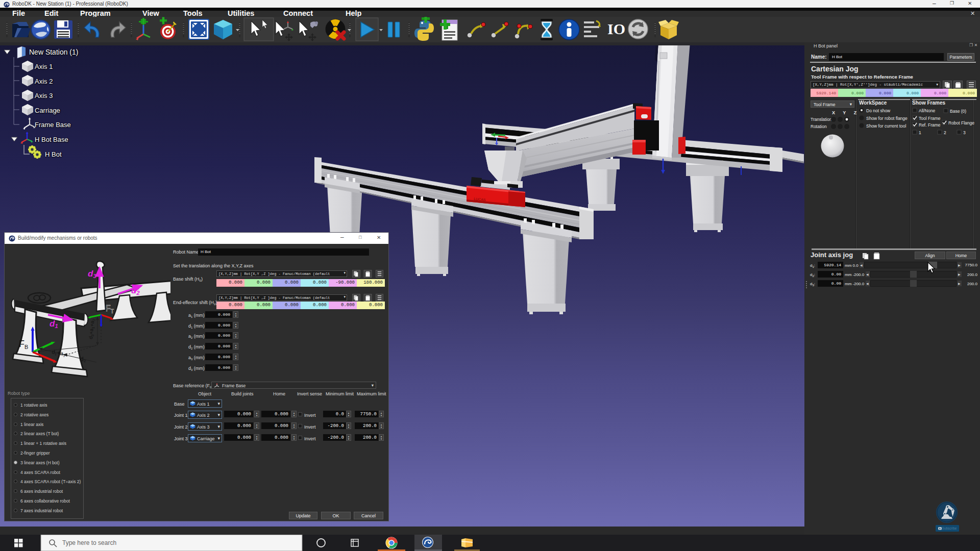 This screenshot has width=980, height=551. I want to click on svg-text: d3+a1+a2, so click(92, 329).